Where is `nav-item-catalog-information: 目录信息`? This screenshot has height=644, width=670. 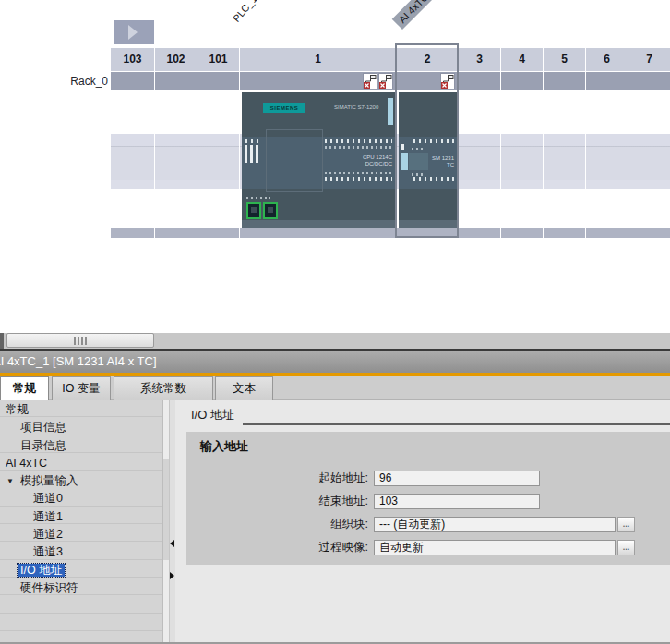
nav-item-catalog-information: 目录信息 is located at coordinates (81, 447).